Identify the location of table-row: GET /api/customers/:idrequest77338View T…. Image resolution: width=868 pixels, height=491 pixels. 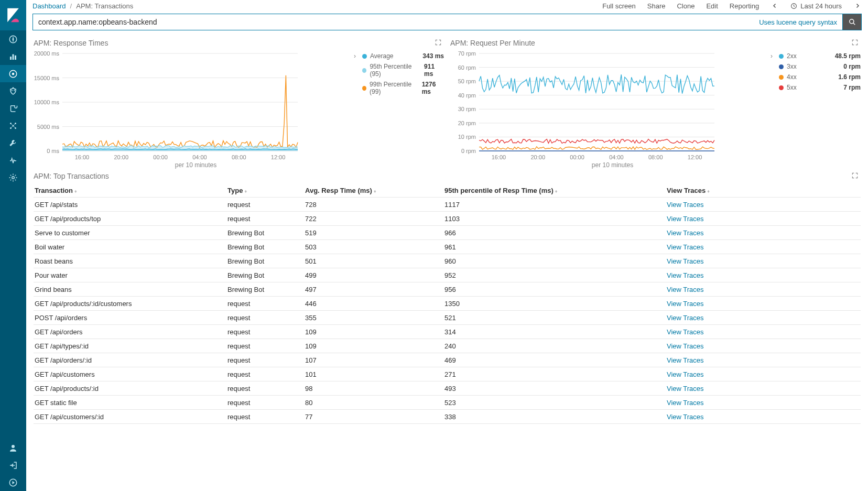
(447, 417).